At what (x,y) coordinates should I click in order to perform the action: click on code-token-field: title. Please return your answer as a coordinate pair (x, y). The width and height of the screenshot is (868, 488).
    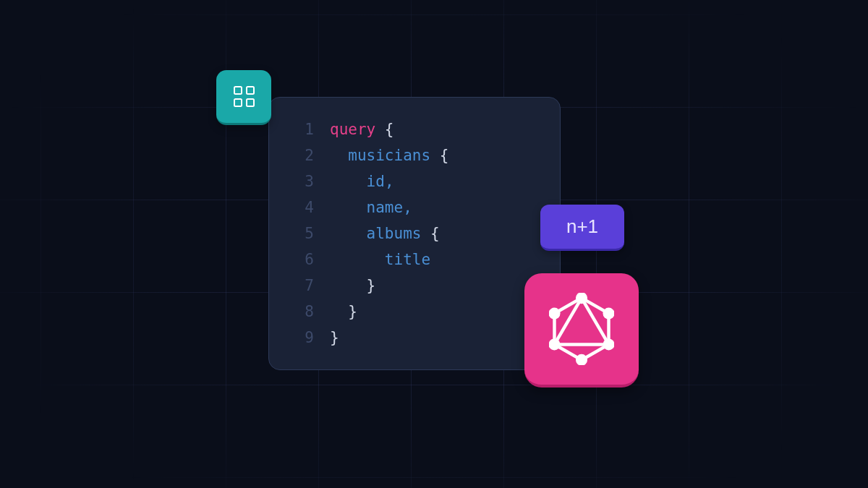
    Looking at the image, I should click on (408, 260).